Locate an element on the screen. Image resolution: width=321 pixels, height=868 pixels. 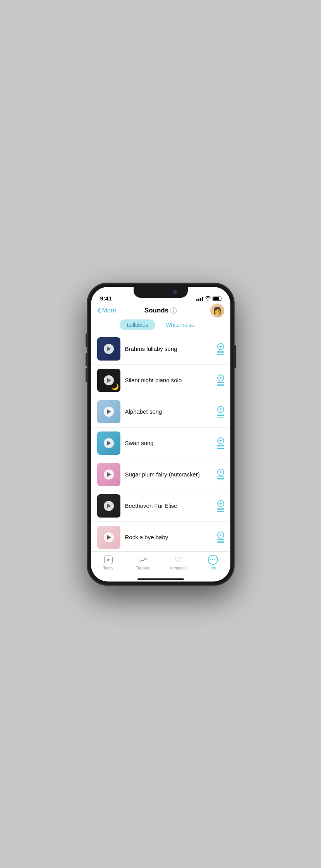
front-camera is located at coordinates (175, 292).